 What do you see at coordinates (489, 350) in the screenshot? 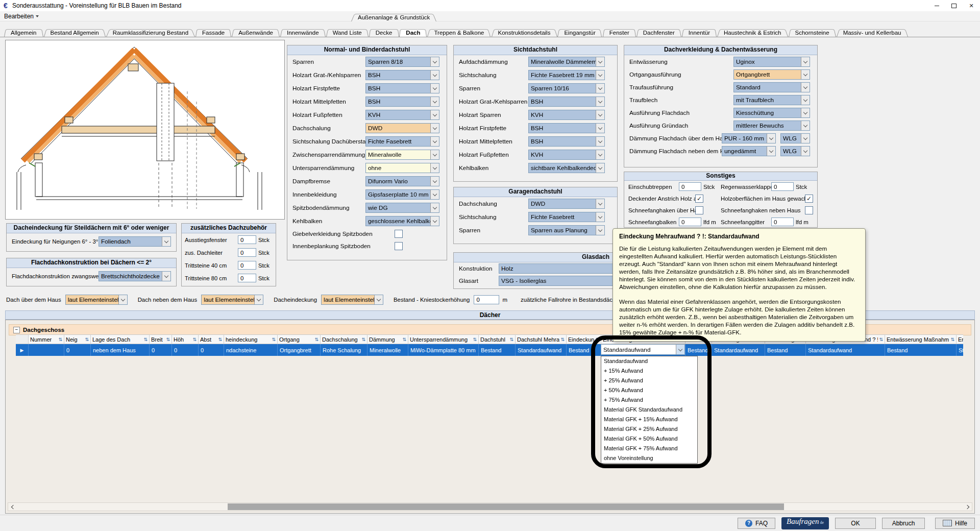
I see `table-row: ▶ 0 neben dem Haus 0 0 0 ndachste` at bounding box center [489, 350].